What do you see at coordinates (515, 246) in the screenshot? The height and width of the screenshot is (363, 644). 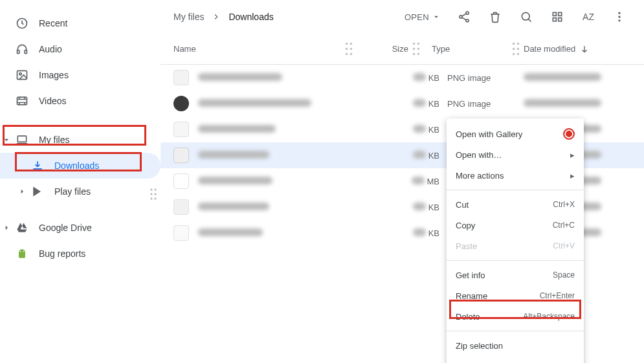 I see `menu-item-paste: Paste Ctrl+V` at bounding box center [515, 246].